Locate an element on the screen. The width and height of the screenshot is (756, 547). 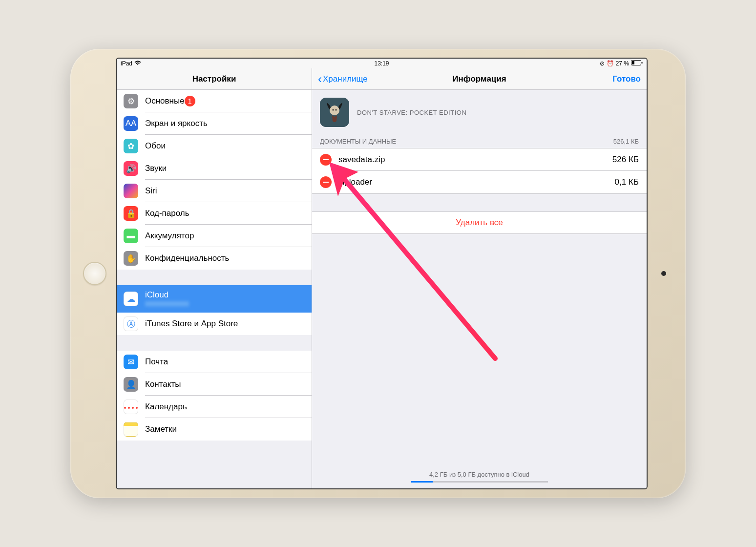
sidebar-item-label: Siri is located at coordinates (151, 191).